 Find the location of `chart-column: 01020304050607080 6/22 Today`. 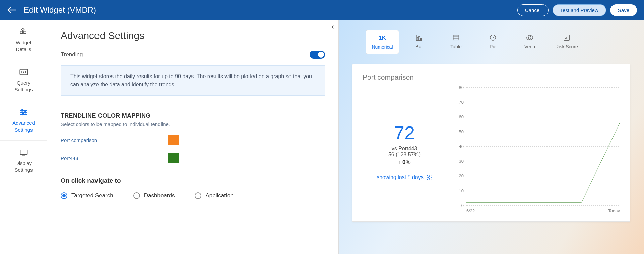

chart-column: 01020304050607080 6/22 Today is located at coordinates (533, 151).